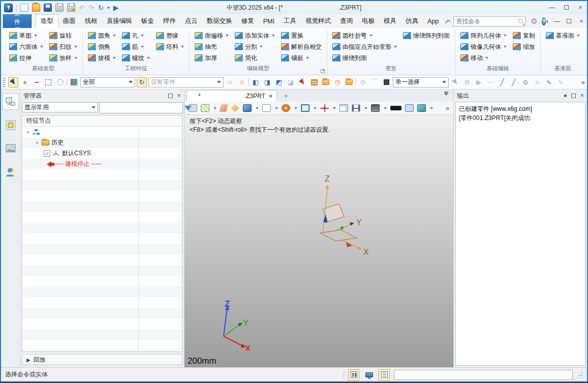  What do you see at coordinates (26, 58) in the screenshot?
I see `extrude-button: 拉伸` at bounding box center [26, 58].